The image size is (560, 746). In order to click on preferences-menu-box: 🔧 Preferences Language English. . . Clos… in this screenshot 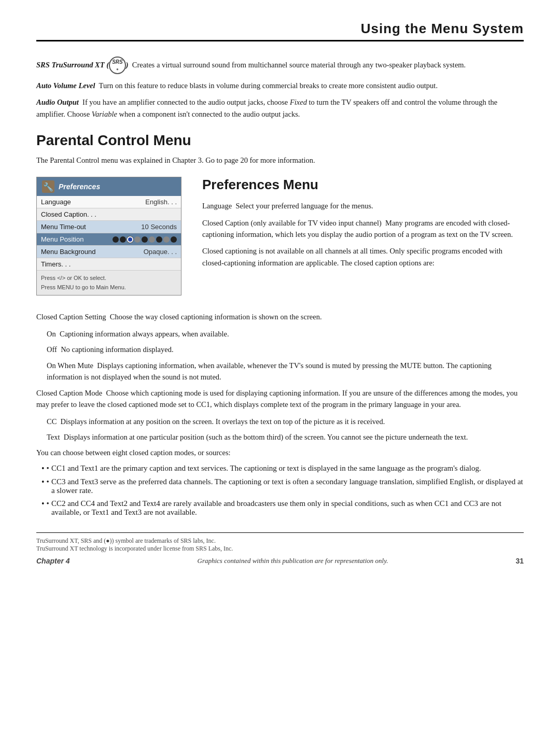, I will do `click(109, 236)`.